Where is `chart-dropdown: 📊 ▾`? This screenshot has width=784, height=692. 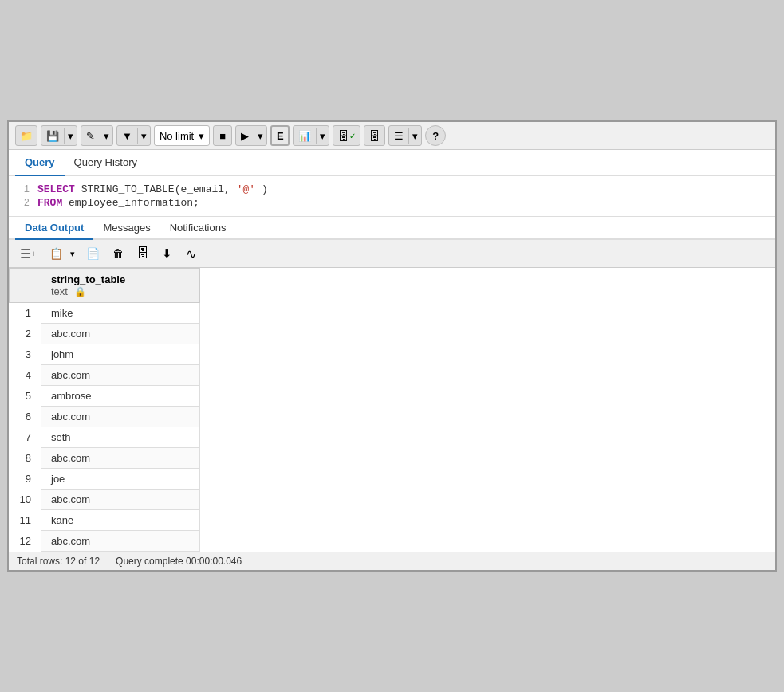 chart-dropdown: 📊 ▾ is located at coordinates (311, 136).